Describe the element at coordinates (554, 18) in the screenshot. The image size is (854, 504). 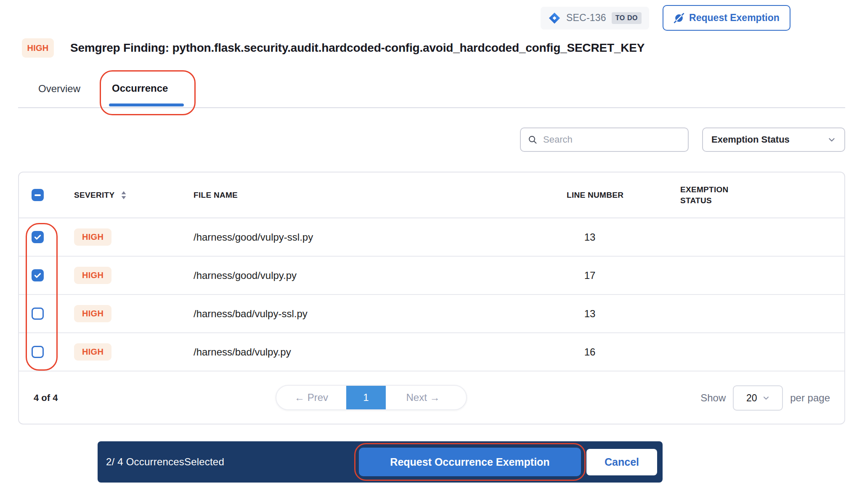
I see `jira-icon` at that location.